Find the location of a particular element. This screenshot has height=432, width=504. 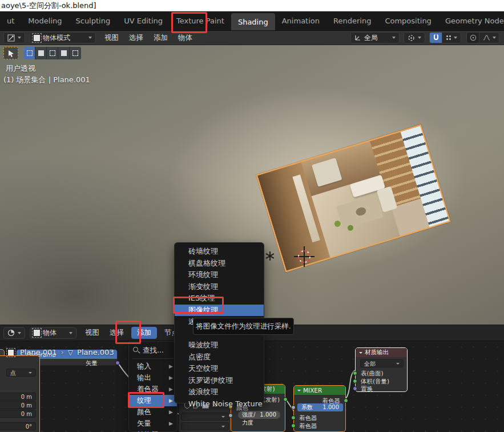

snap-magnet-toggle is located at coordinates (436, 38).